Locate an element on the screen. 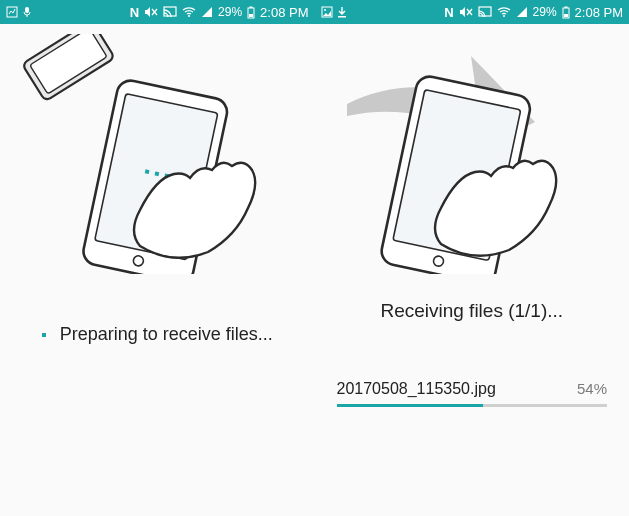  download-icon is located at coordinates (342, 12).